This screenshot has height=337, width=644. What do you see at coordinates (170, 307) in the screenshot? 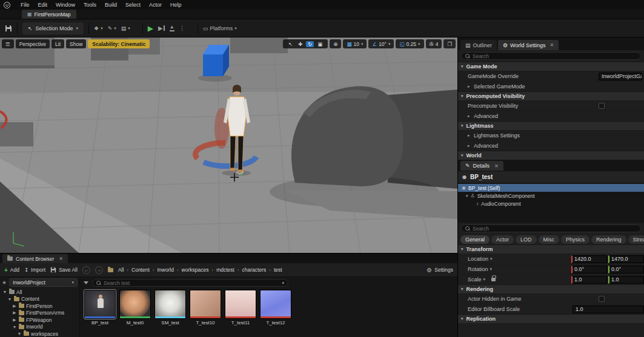
I see `asset-item: SM_test` at bounding box center [170, 307].